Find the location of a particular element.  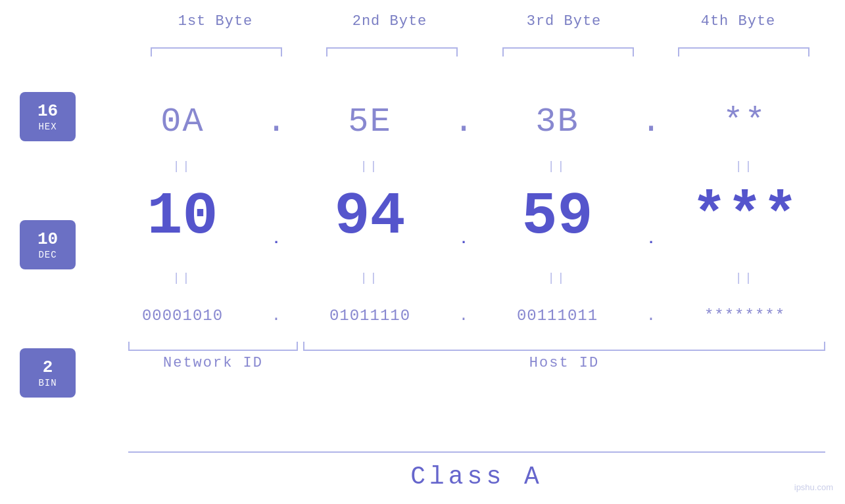

hex-value-3: 3B is located at coordinates (557, 122).